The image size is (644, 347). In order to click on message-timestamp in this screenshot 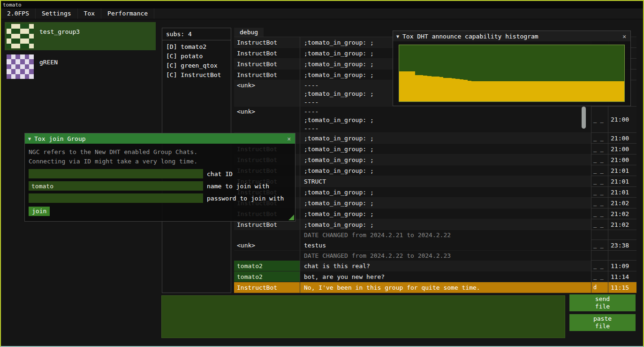, I will do `click(622, 235)`.